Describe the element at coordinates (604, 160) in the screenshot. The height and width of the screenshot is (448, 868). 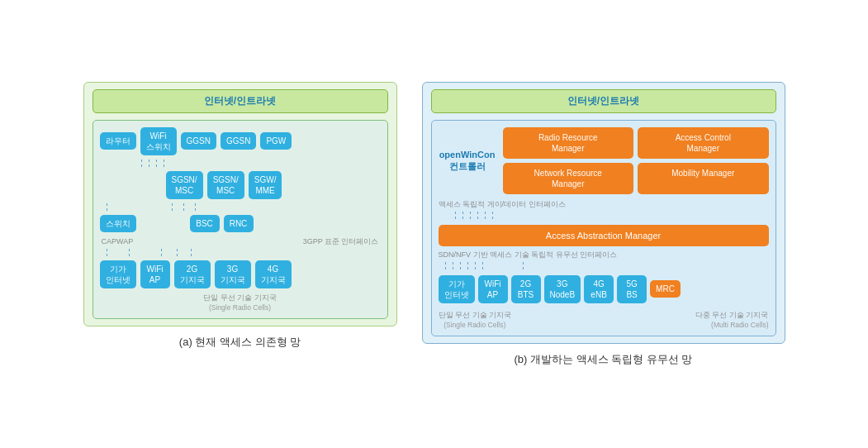
I see `controller-row: openWinCon컨트롤러 Radio ResourceManager Acc…` at that location.